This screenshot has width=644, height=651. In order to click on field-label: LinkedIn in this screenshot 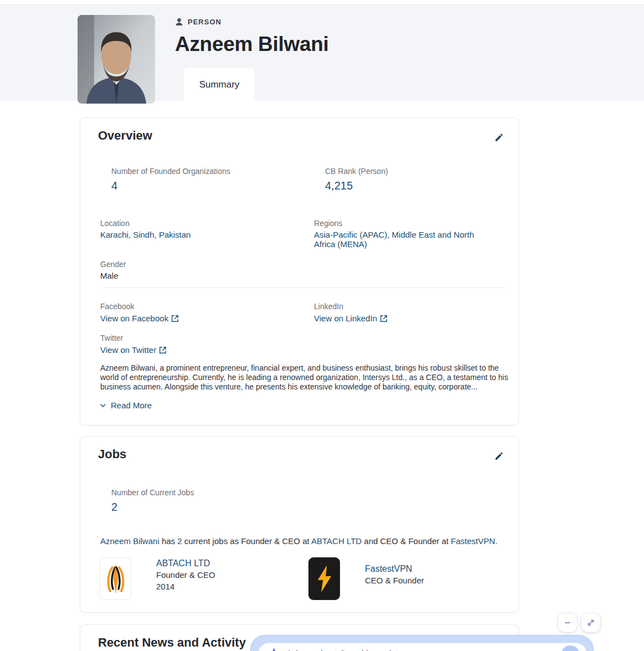, I will do `click(351, 307)`.